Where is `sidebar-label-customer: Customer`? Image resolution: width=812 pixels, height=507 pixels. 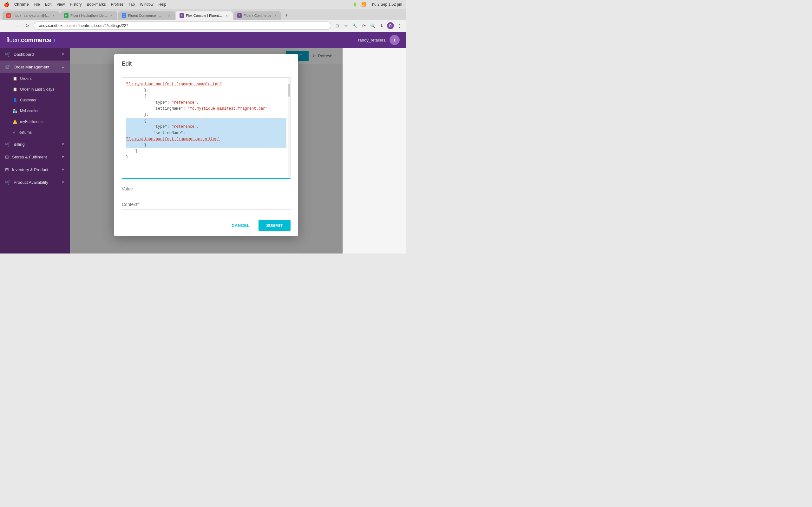 sidebar-label-customer: Customer is located at coordinates (28, 100).